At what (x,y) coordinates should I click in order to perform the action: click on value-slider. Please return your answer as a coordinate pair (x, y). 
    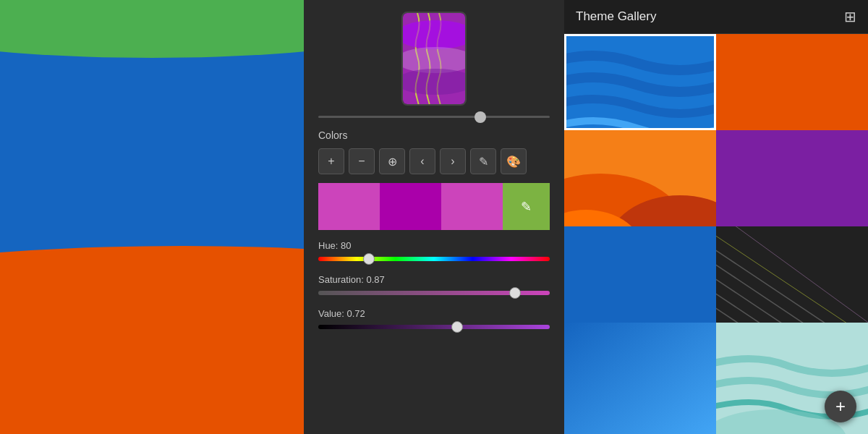
    Looking at the image, I should click on (434, 327).